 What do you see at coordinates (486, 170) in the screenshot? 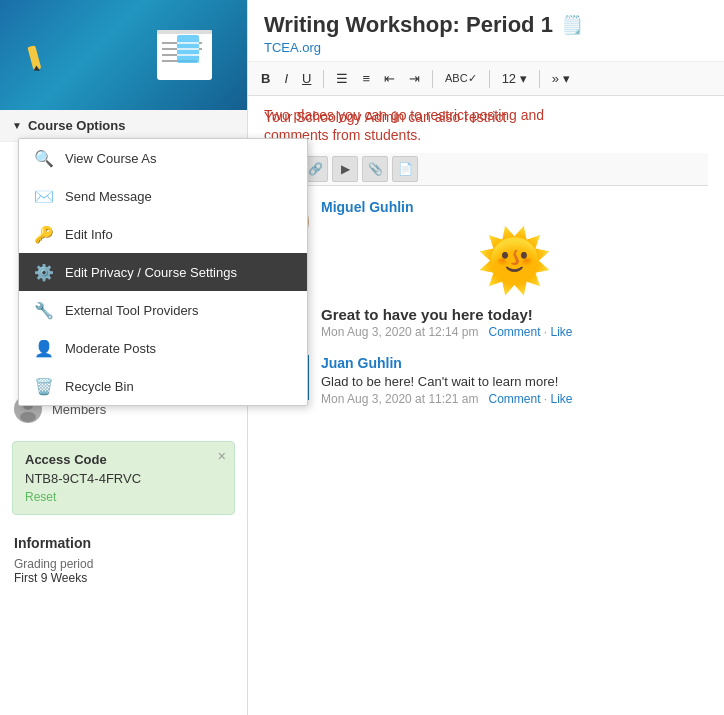
I see `editor-toolbar-row2: 🖼 🔗 ▶ 📎 📄` at bounding box center [486, 170].